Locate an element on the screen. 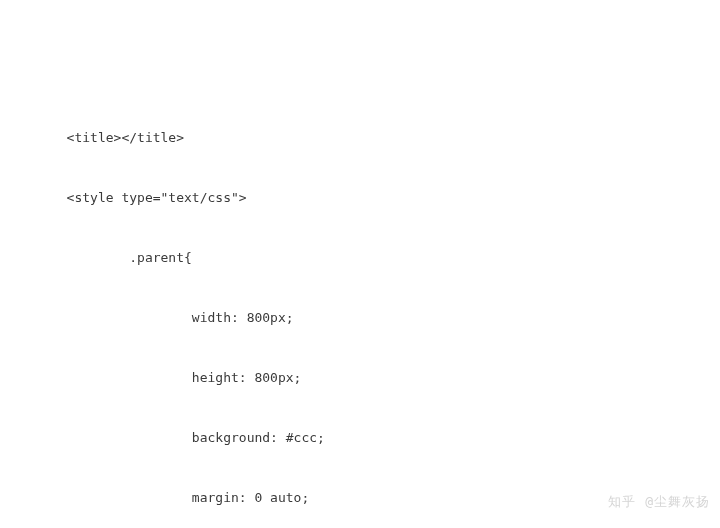 The width and height of the screenshot is (720, 528). code-line: width: 800px; is located at coordinates (362, 318).